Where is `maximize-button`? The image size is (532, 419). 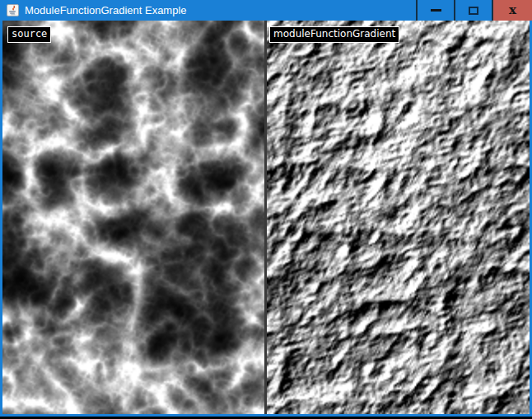
maximize-button is located at coordinates (473, 10).